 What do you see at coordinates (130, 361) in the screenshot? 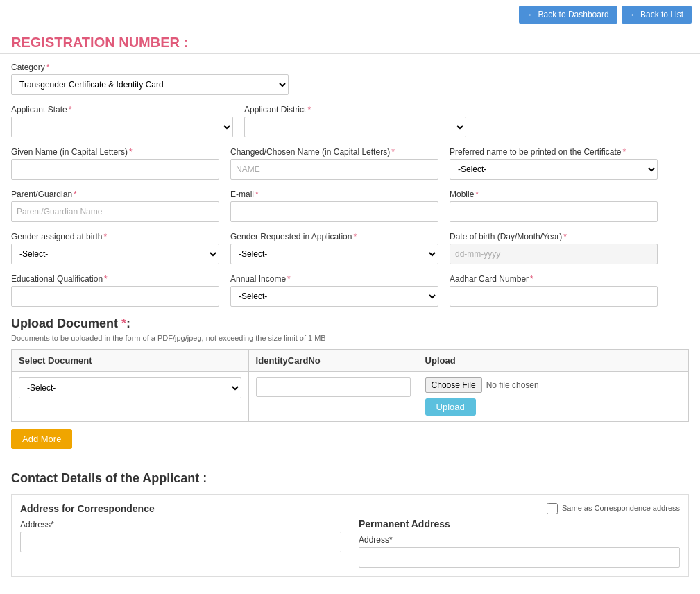
I see `col-select-document: Select Document` at bounding box center [130, 361].